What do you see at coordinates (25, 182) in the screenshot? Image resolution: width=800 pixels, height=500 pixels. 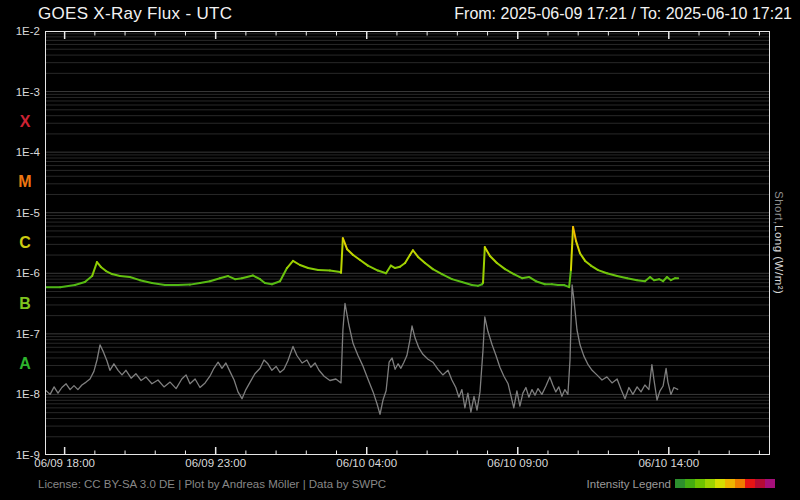 I see `flare-class-M: M` at bounding box center [25, 182].